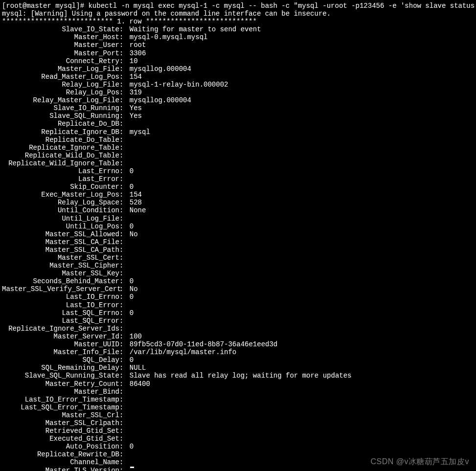 This screenshot has height=471, width=476. Describe the element at coordinates (238, 407) in the screenshot. I see `status-row: Last_SQL_Error_Timestamp:` at that location.